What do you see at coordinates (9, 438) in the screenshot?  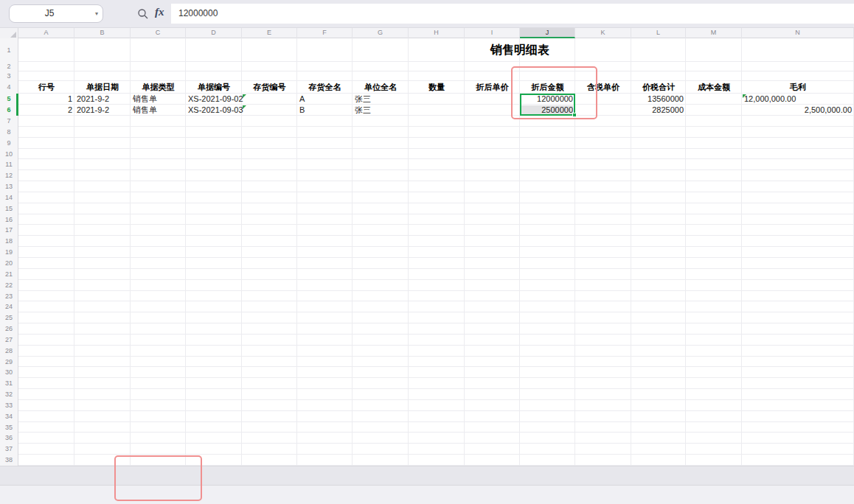 I see `row-header-36: 36` at bounding box center [9, 438].